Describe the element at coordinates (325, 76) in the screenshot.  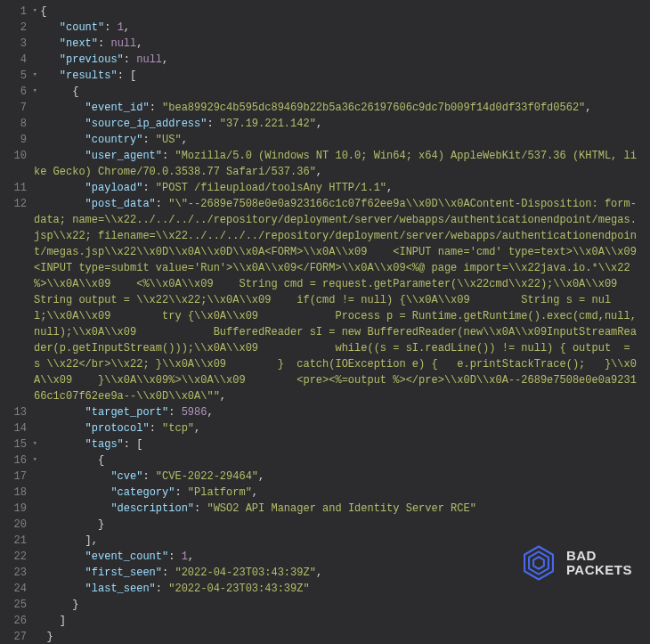
I see `code-line: 5▾ "results": [` at that location.